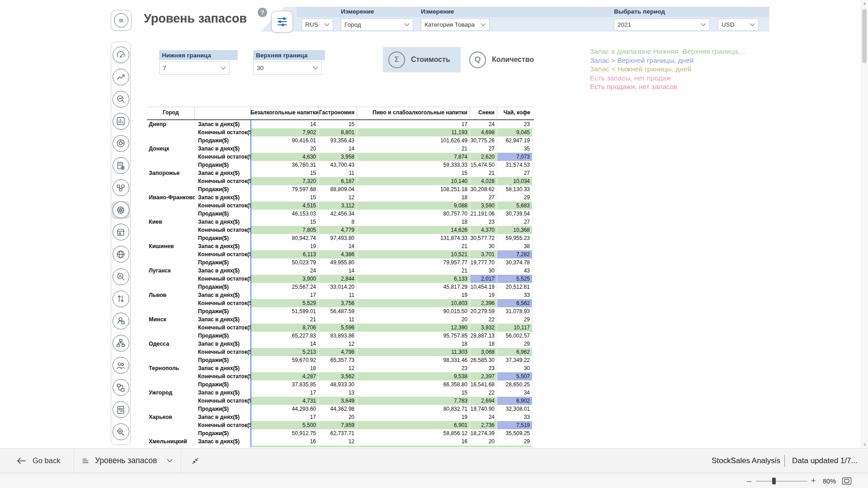  What do you see at coordinates (484, 287) in the screenshot?
I see `matrix-cell: 10,454.19` at bounding box center [484, 287].